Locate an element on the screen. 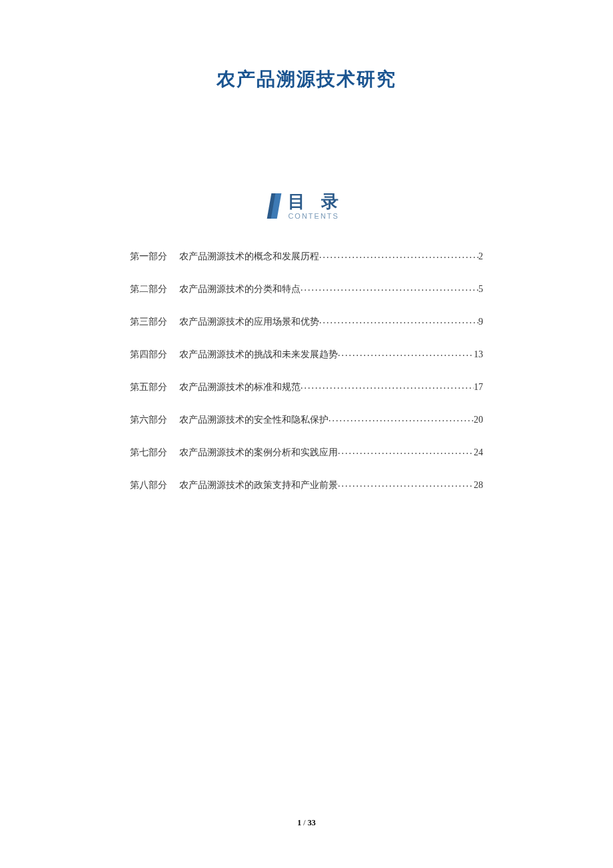 Image resolution: width=613 pixels, height=868 pixels. toc-part-label: 第六部分 is located at coordinates (149, 420).